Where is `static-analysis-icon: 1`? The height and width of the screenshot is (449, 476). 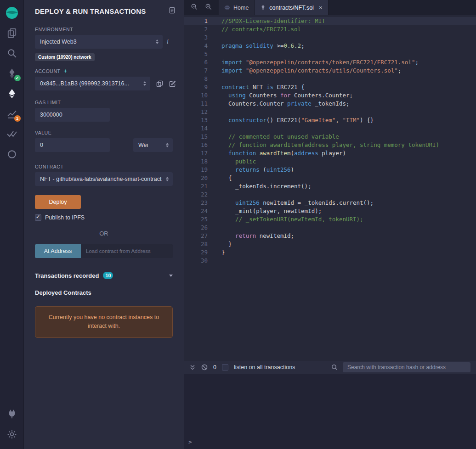 static-analysis-icon: 1 is located at coordinates (12, 114).